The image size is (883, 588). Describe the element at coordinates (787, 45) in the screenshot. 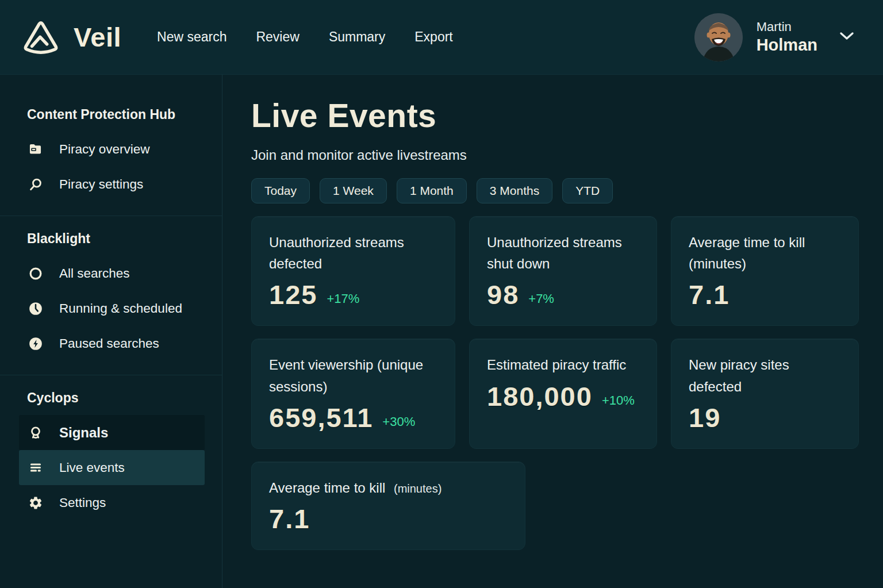

I see `user-last-name: Holman` at that location.